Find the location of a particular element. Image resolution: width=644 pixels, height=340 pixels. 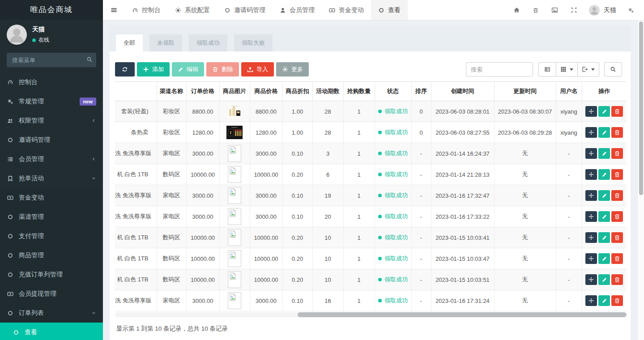

horizontal-scrollbar is located at coordinates (371, 315).